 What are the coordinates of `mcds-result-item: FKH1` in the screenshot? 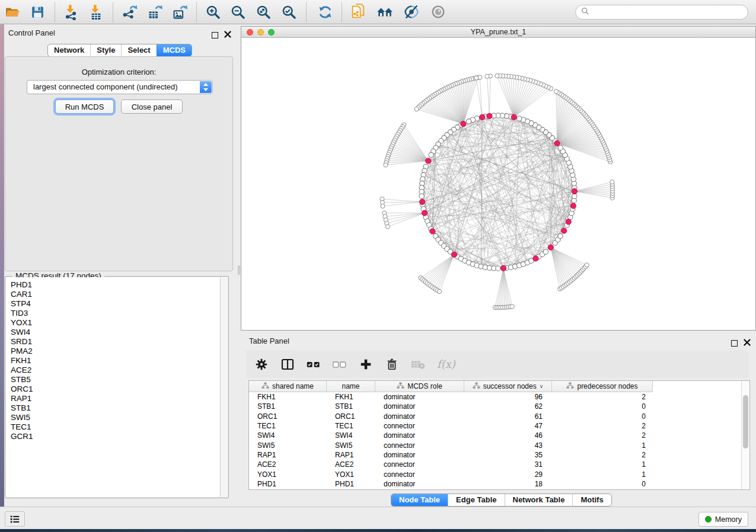 It's located at (117, 361).